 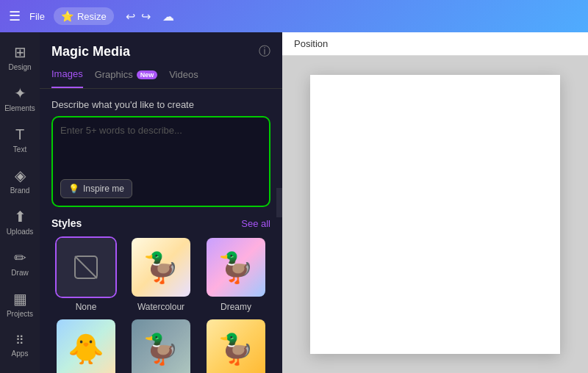 I want to click on style-item-photo: 🦆 Photo, so click(x=236, y=345).